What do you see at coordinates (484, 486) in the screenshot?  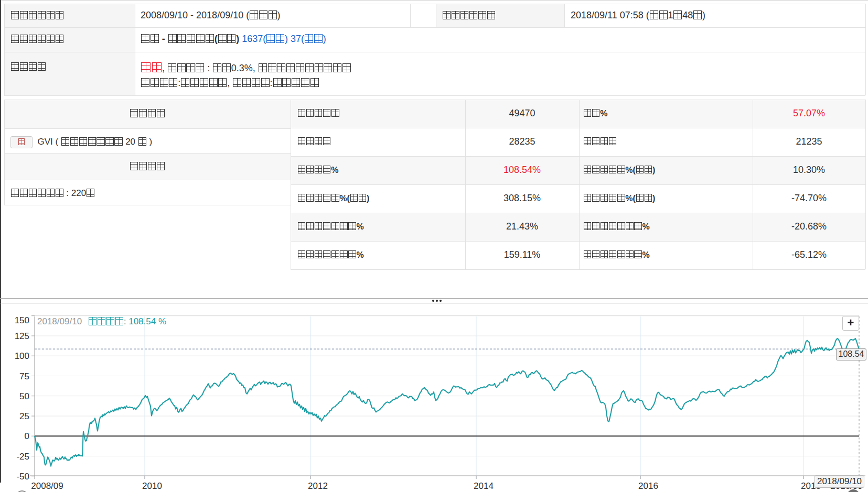 I see `svg-text: 2014` at bounding box center [484, 486].